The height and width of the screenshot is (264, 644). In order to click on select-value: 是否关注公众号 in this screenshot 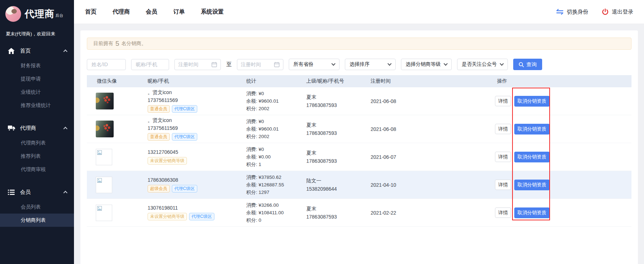, I will do `click(481, 64)`.